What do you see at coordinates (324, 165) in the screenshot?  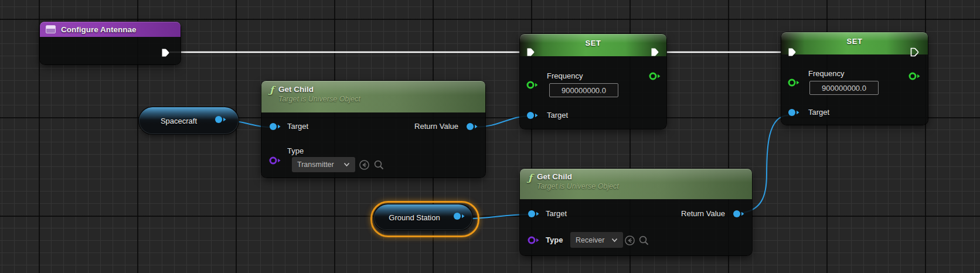 I see `type-dropdown: Transmitter` at bounding box center [324, 165].